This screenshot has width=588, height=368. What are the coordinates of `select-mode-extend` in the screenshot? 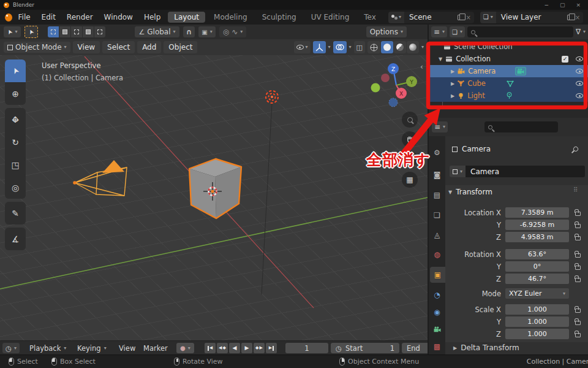 It's located at (65, 32).